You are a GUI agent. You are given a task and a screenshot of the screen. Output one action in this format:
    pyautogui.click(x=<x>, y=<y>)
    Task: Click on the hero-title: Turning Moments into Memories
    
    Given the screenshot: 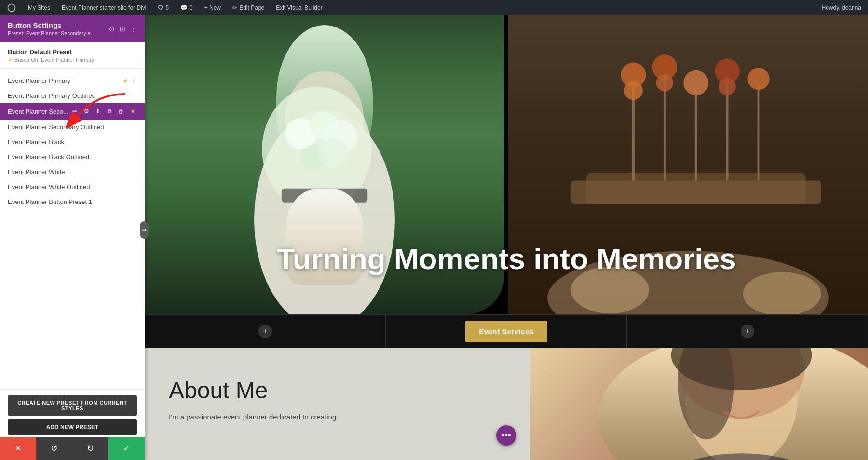 What is the action you would take?
    pyautogui.click(x=506, y=258)
    